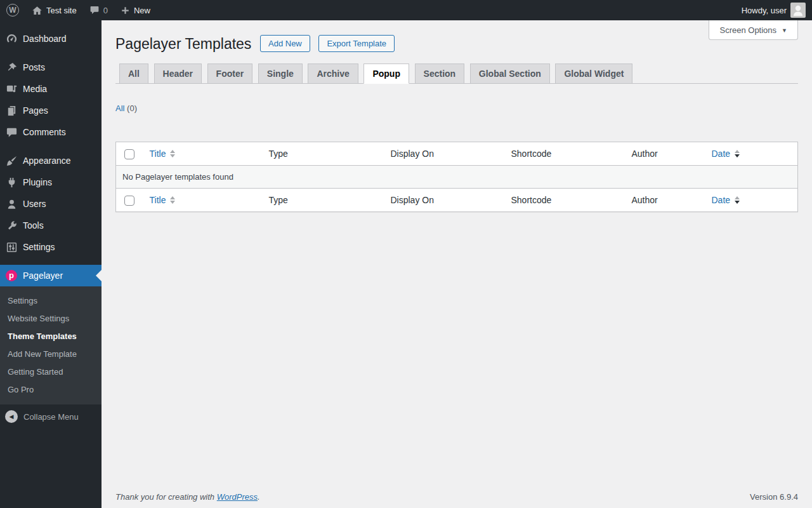 The image size is (812, 508). I want to click on tab-all: All, so click(134, 74).